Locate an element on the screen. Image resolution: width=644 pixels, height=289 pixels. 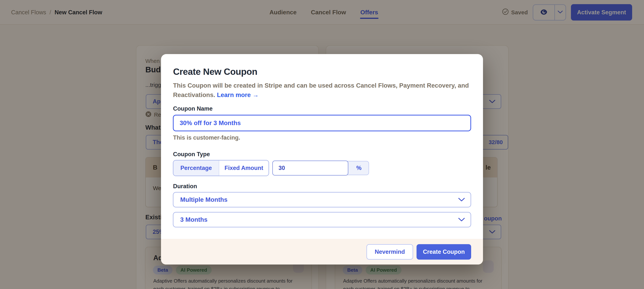
modal-description: This Coupon will be created in Stripe an… is located at coordinates (321, 90).